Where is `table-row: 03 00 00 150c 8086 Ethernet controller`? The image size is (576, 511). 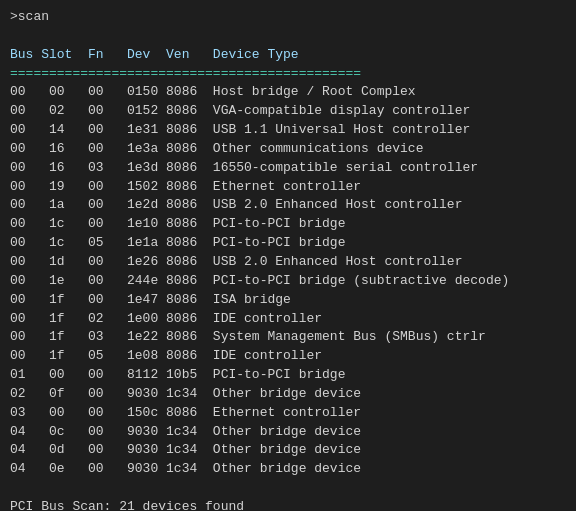 table-row: 03 00 00 150c 8086 Ethernet controller is located at coordinates (288, 414).